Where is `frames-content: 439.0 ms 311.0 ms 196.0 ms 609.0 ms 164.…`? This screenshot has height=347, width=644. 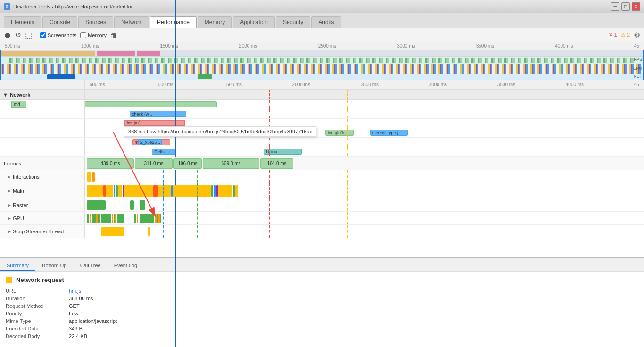
frames-content: 439.0 ms 311.0 ms 196.0 ms 609.0 ms 164.… is located at coordinates (364, 163).